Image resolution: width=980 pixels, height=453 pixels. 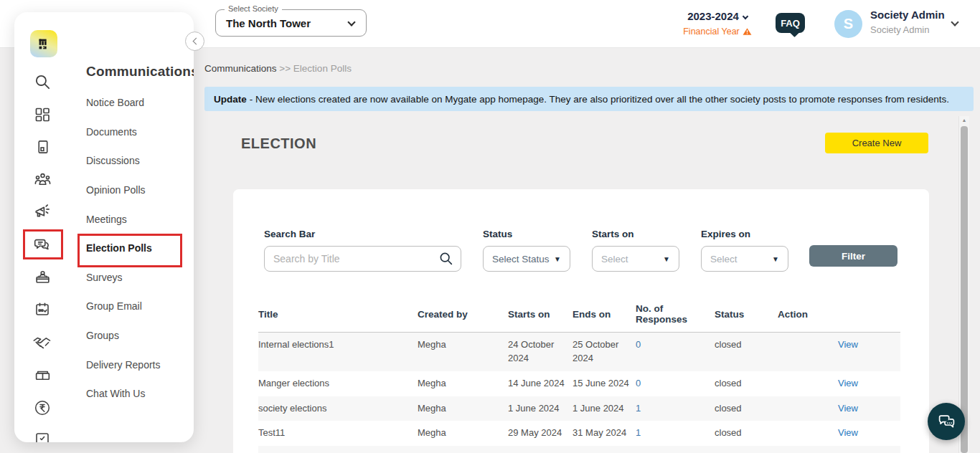 What do you see at coordinates (908, 14) in the screenshot?
I see `profile-name: Society Admin` at bounding box center [908, 14].